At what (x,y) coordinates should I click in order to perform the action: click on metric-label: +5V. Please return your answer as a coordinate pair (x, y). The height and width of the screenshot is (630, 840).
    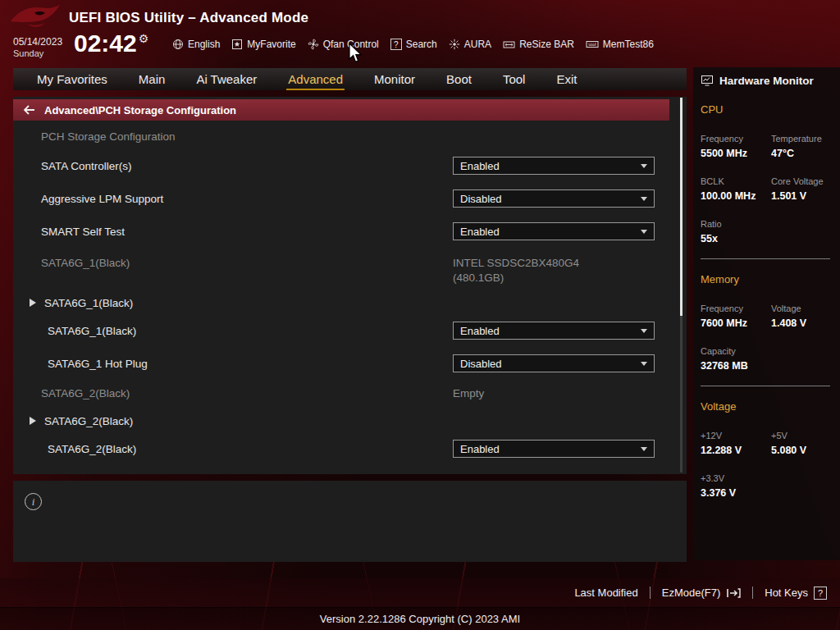
    Looking at the image, I should click on (801, 436).